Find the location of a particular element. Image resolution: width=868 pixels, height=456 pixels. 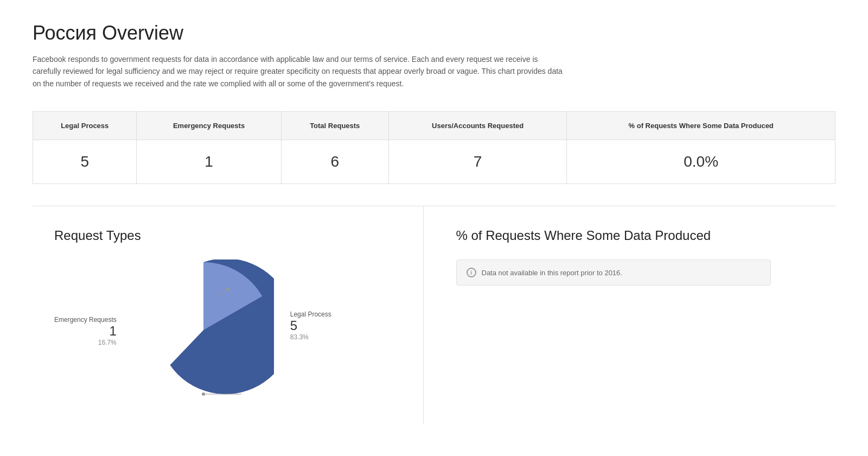

col-header-pct: % of Requests Where Some Data Produced is located at coordinates (701, 126).